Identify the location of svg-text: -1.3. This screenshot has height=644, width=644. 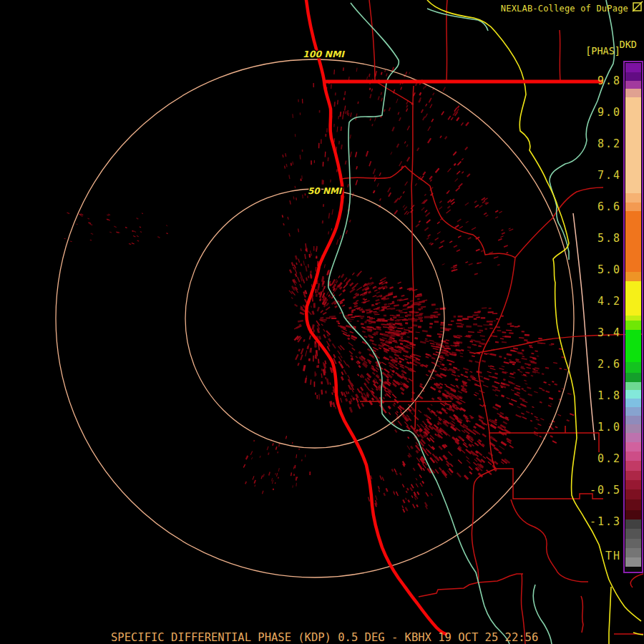
(605, 522).